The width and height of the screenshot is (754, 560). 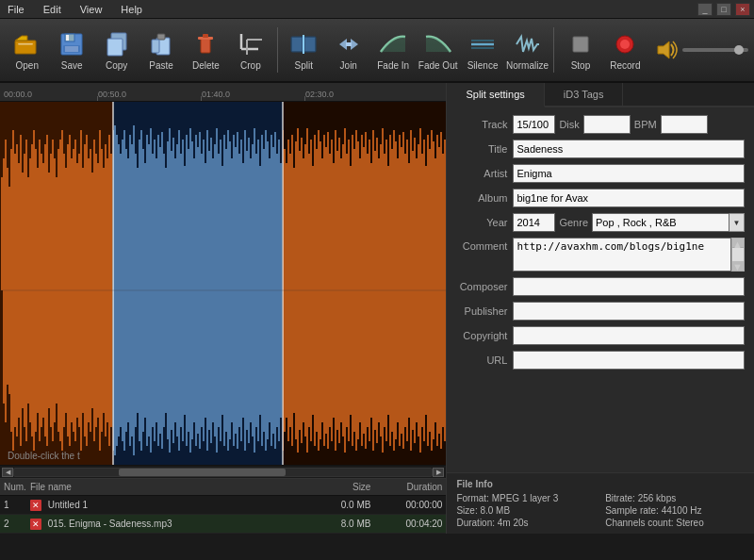 I want to click on composer-row: Composer, so click(x=600, y=287).